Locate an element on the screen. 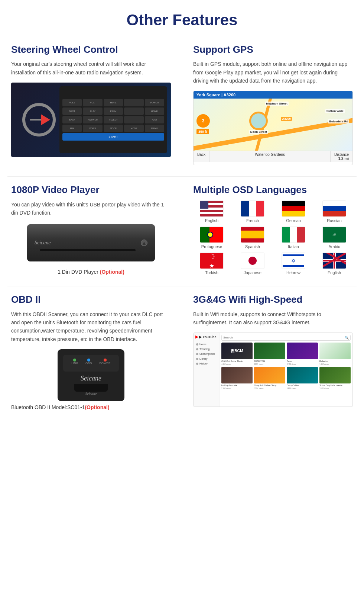  gps-street-a3200: A3200 is located at coordinates (286, 119).